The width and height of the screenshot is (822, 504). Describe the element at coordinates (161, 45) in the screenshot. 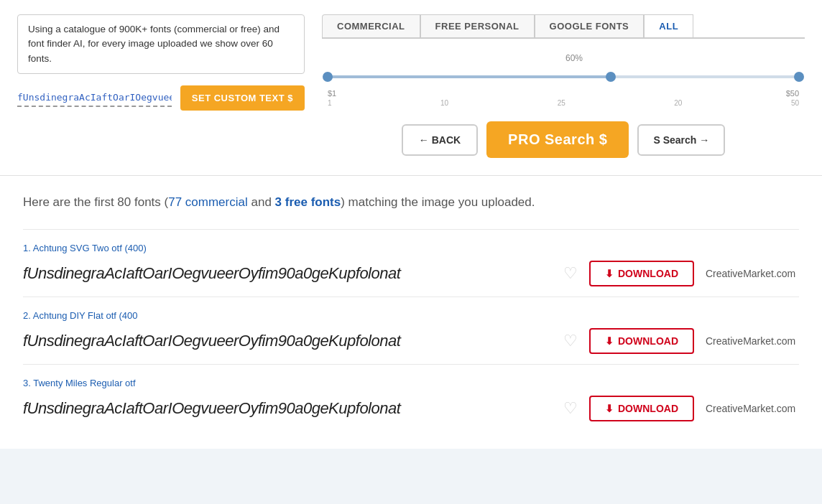

I see `description-box: Using a catalogue of 900K+ fonts (commer…` at that location.